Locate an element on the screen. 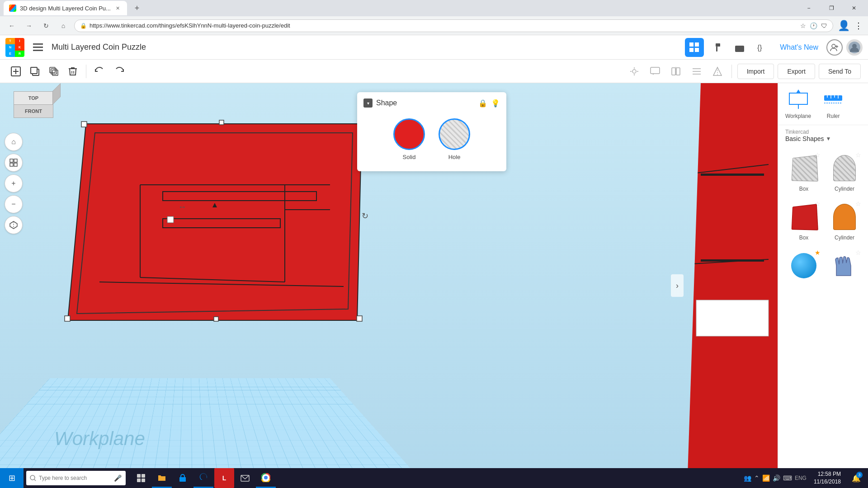 This screenshot has height=488, width=868. mirror-button is located at coordinates (676, 71).